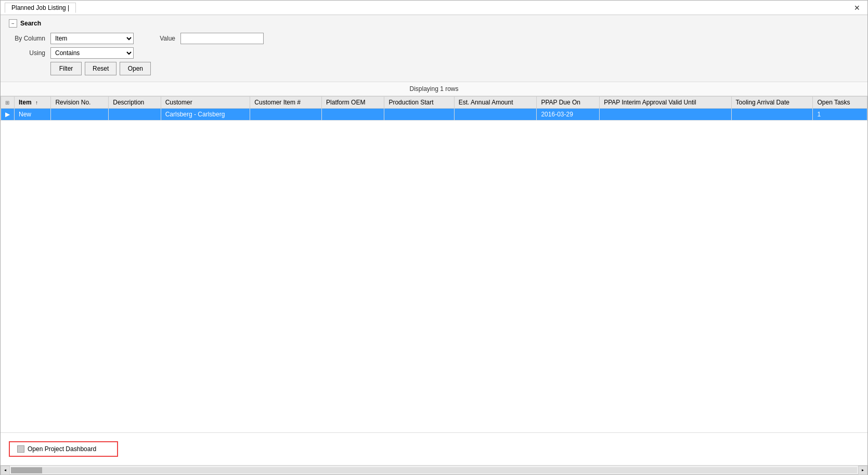 Image resolution: width=868 pixels, height=475 pixels. I want to click on th-ppap-due: PPAP Due On, so click(568, 103).